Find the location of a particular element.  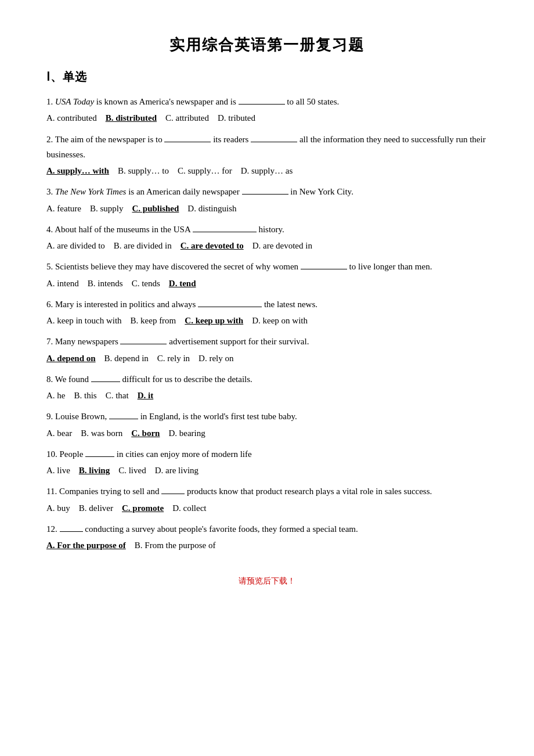

question-3-options: A. feature B. supply C. published D. dis… is located at coordinates (267, 208).